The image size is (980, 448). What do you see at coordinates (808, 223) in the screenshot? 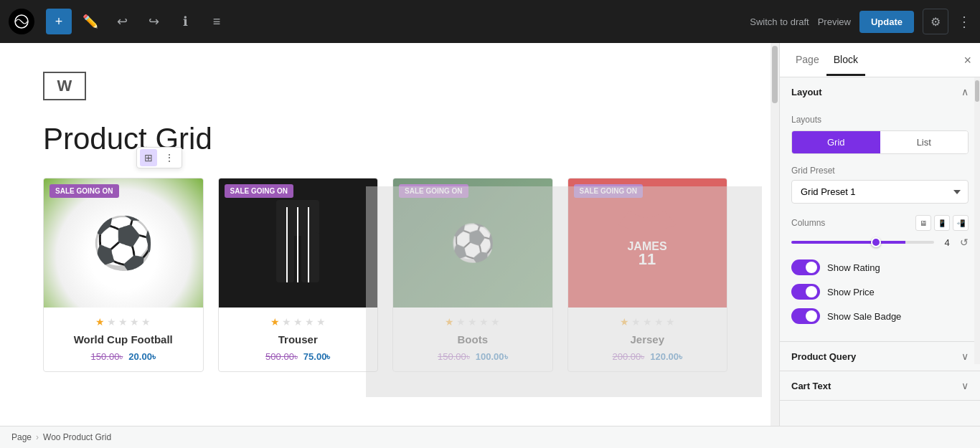
I see `columns-label: Columns` at bounding box center [808, 223].